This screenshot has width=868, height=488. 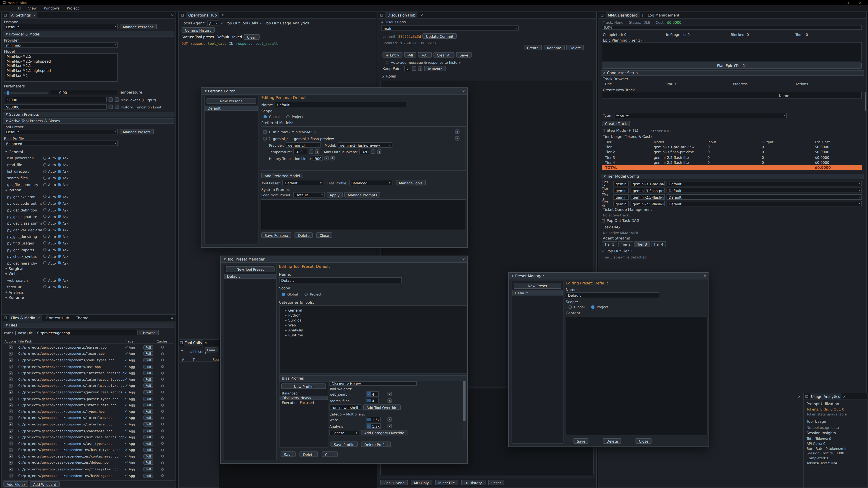 What do you see at coordinates (61, 45) in the screenshot?
I see `provider-select: minimax` at bounding box center [61, 45].